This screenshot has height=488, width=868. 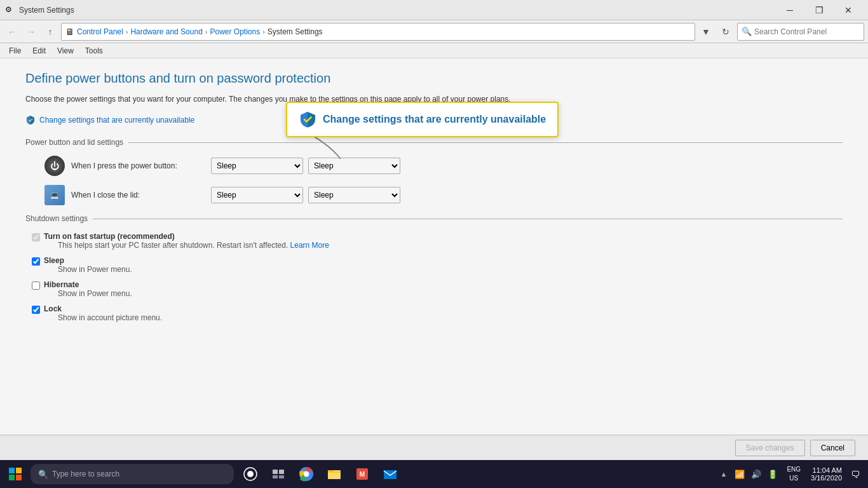 I want to click on minimize-button: ─, so click(x=790, y=10).